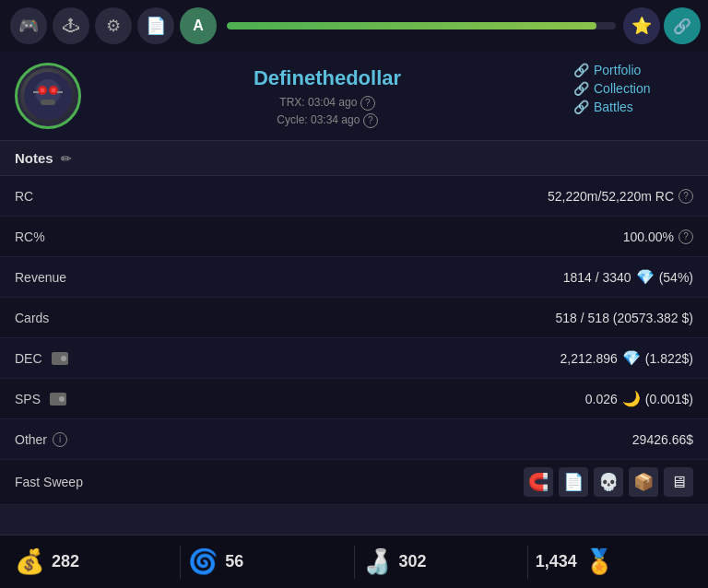 The image size is (708, 588). I want to click on bottom-icon-money: 💰, so click(30, 562).